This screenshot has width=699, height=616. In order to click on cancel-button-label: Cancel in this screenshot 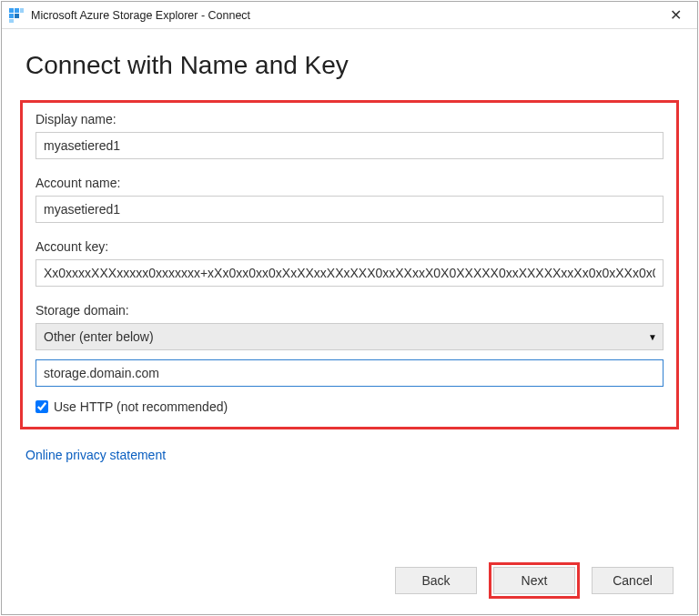, I will do `click(633, 581)`.